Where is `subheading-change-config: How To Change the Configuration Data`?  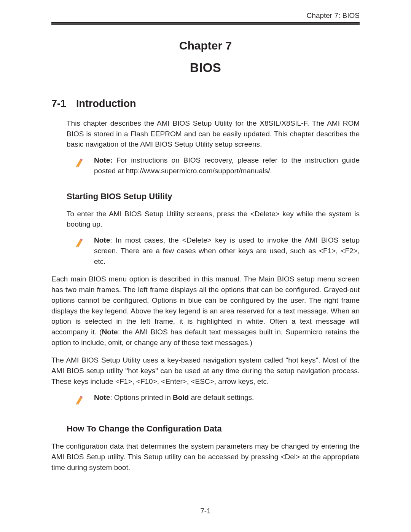
subheading-change-config: How To Change the Configuration Data is located at coordinates (213, 429).